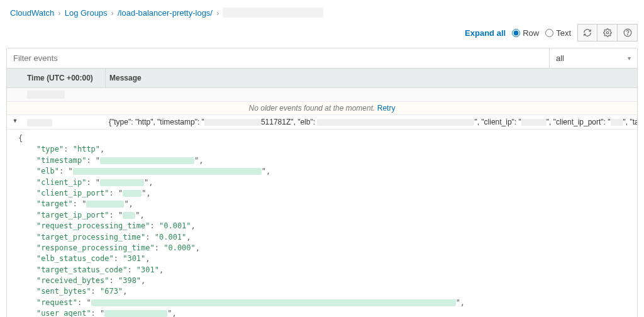 The image size is (644, 317). Describe the element at coordinates (322, 95) in the screenshot. I see `table-row` at that location.